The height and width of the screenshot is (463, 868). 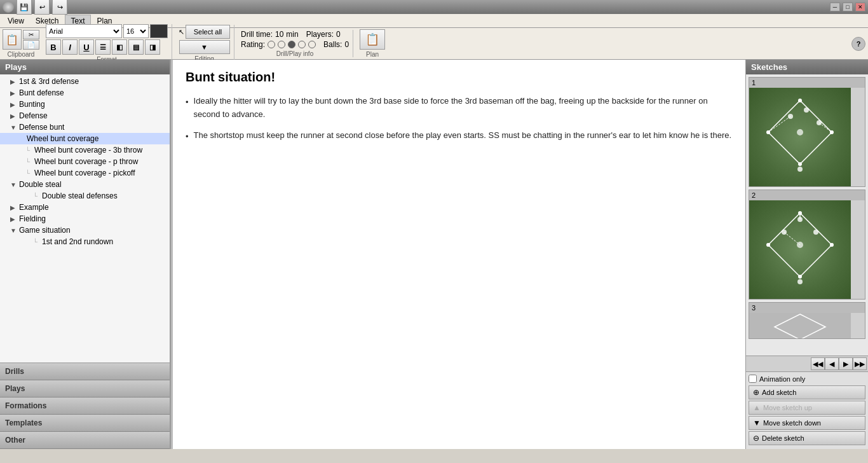 What do you see at coordinates (205, 47) in the screenshot?
I see `editing-extra-button: ▼` at bounding box center [205, 47].